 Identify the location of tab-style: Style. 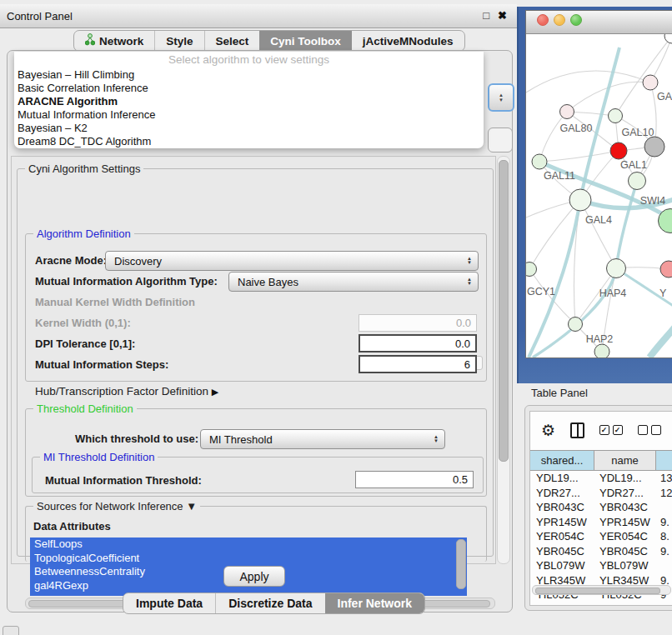
(178, 41).